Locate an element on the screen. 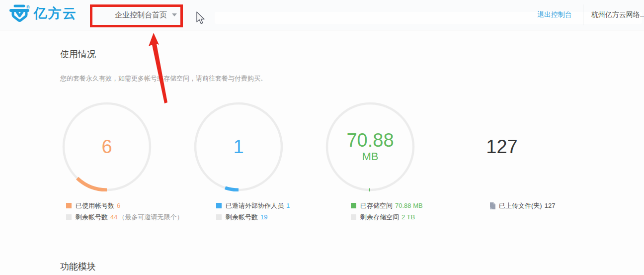  storage-legend: 已存储空间 70.88 MB 剩余存储空间 2 TB is located at coordinates (392, 211).